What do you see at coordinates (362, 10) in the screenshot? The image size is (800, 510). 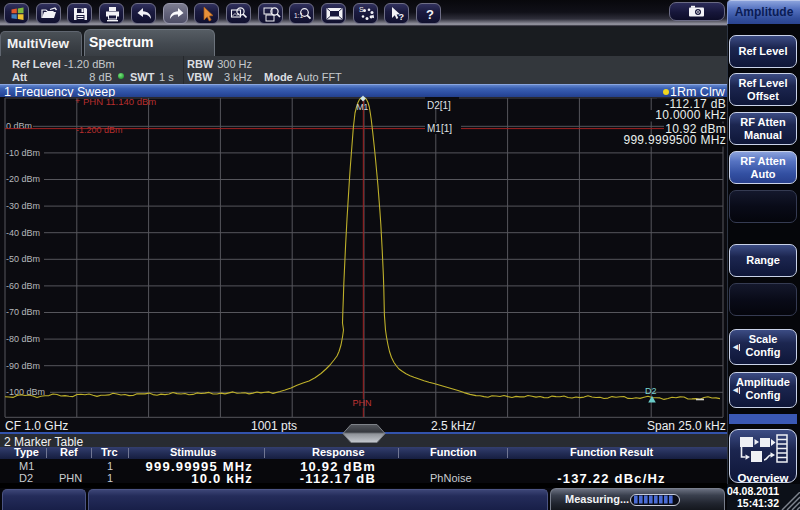 I see `svg-text: S` at bounding box center [362, 10].